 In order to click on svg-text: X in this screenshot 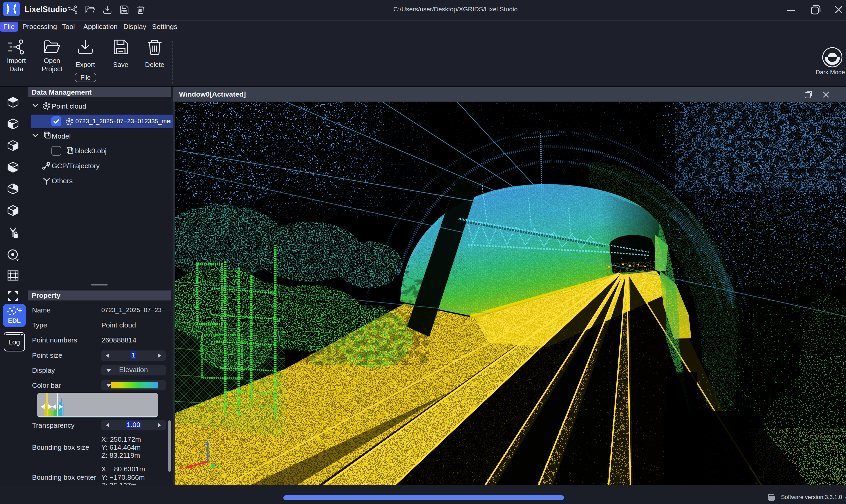, I will do `click(182, 467)`.